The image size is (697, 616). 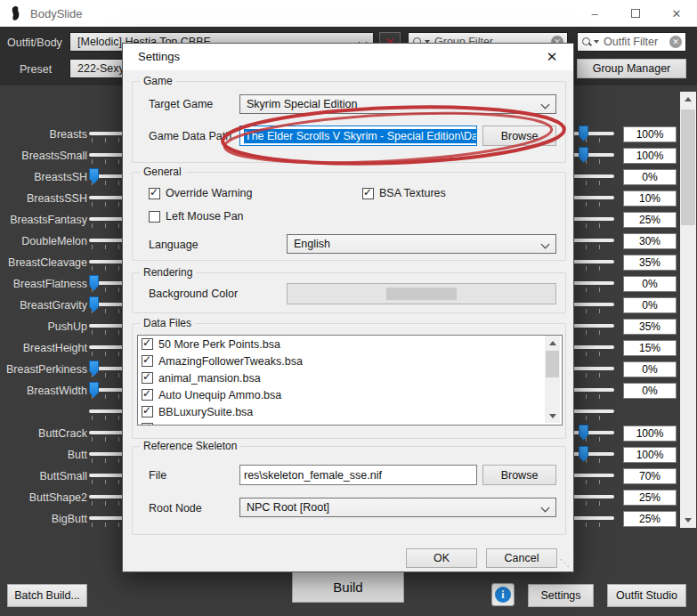 What do you see at coordinates (47, 596) in the screenshot?
I see `batch-build-button: Batch Build...` at bounding box center [47, 596].